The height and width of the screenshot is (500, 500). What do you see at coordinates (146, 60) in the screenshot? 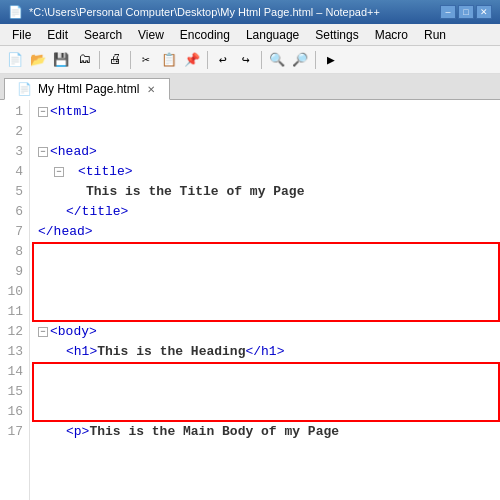
I see `cut-icon: ✂` at bounding box center [146, 60].